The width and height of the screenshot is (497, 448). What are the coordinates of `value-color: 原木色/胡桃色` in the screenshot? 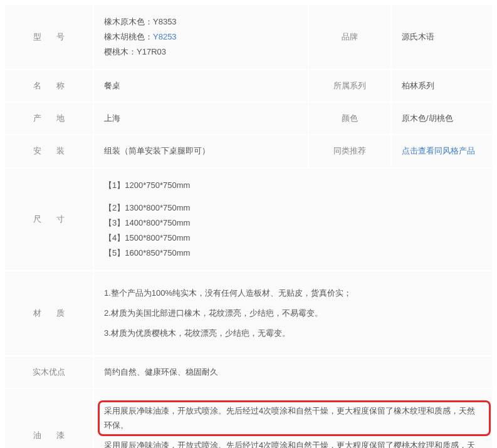 It's located at (442, 118).